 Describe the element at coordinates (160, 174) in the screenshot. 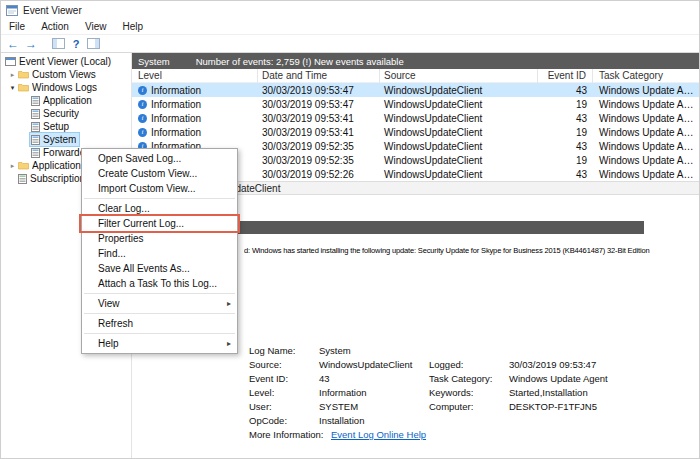

I see `menu-item-create-custom-view: Create Custom View...` at that location.